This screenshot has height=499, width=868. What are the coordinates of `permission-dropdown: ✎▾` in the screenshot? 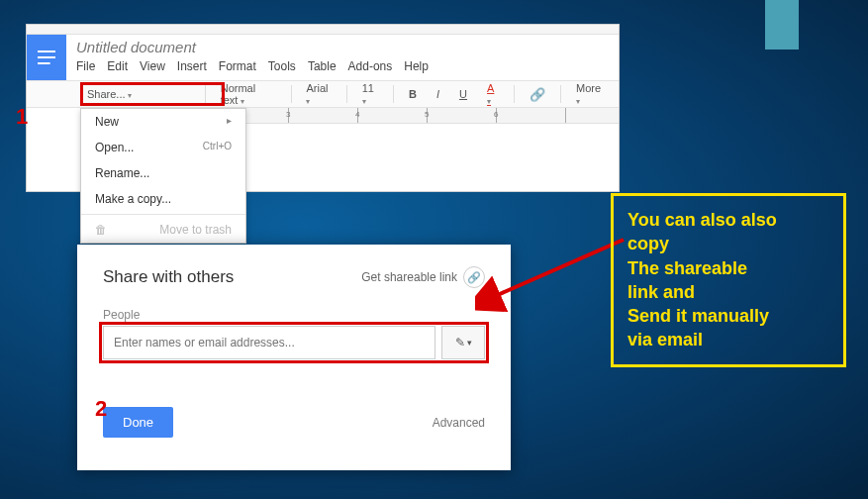 It's located at (463, 343).